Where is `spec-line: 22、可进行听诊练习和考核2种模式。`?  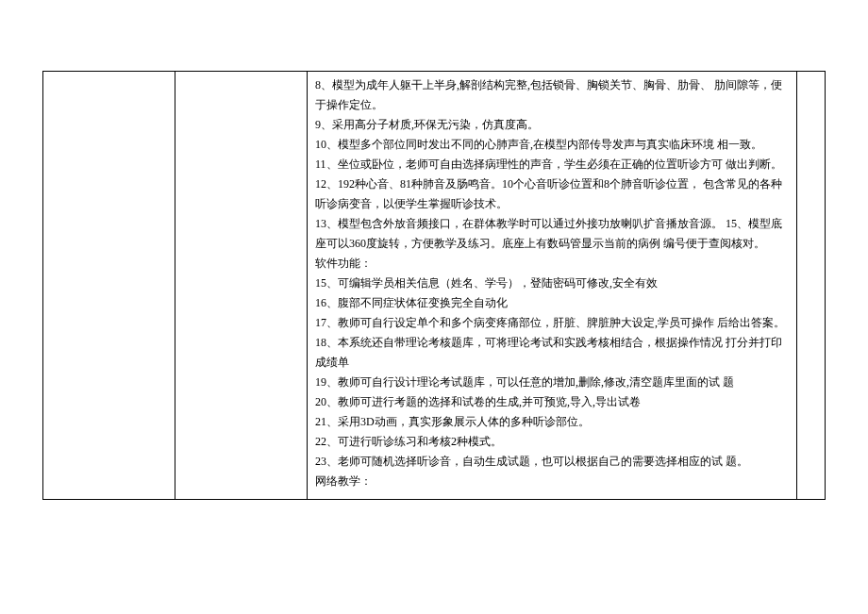
spec-line: 22、可进行听诊练习和考核2种模式。 is located at coordinates (552, 441).